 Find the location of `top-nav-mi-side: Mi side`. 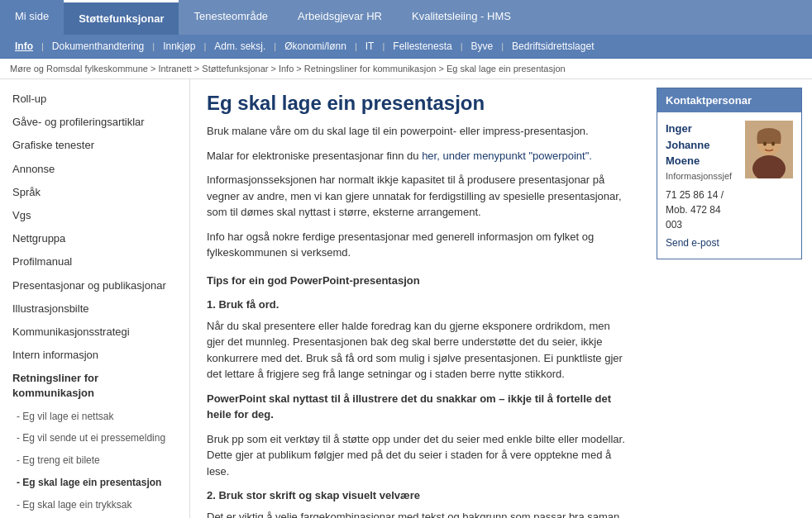

top-nav-mi-side: Mi side is located at coordinates (31, 17).